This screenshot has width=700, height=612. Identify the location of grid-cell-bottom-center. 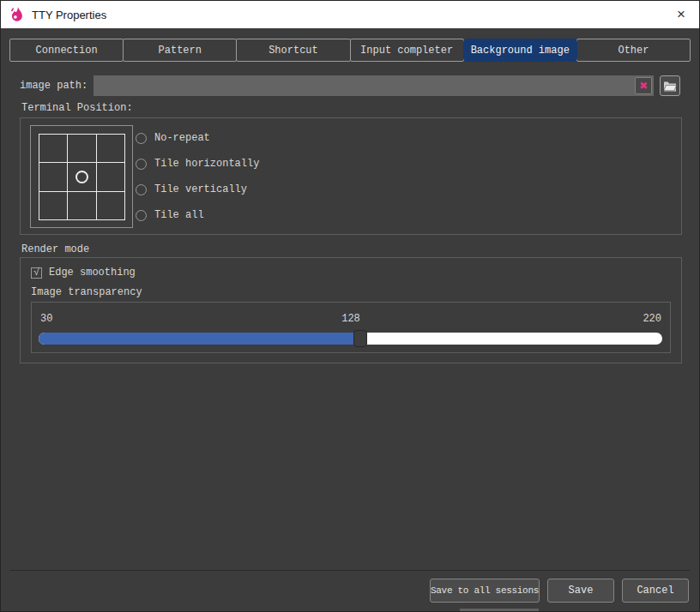
(82, 206).